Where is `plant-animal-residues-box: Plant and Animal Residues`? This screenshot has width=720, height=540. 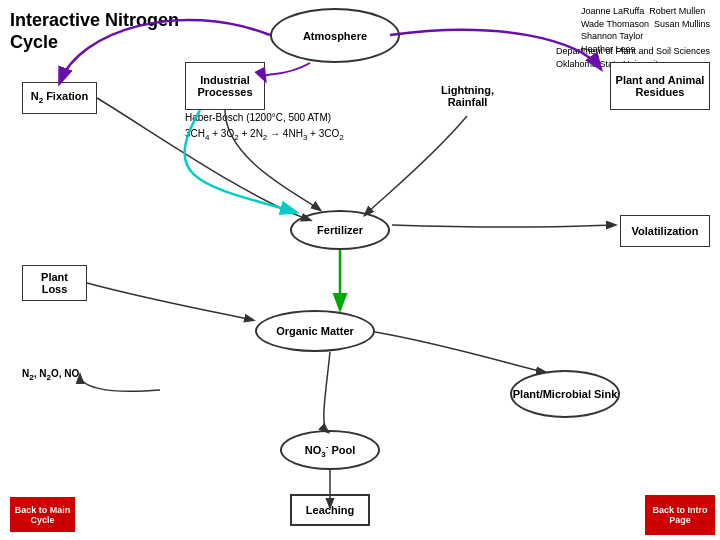 plant-animal-residues-box: Plant and Animal Residues is located at coordinates (660, 86).